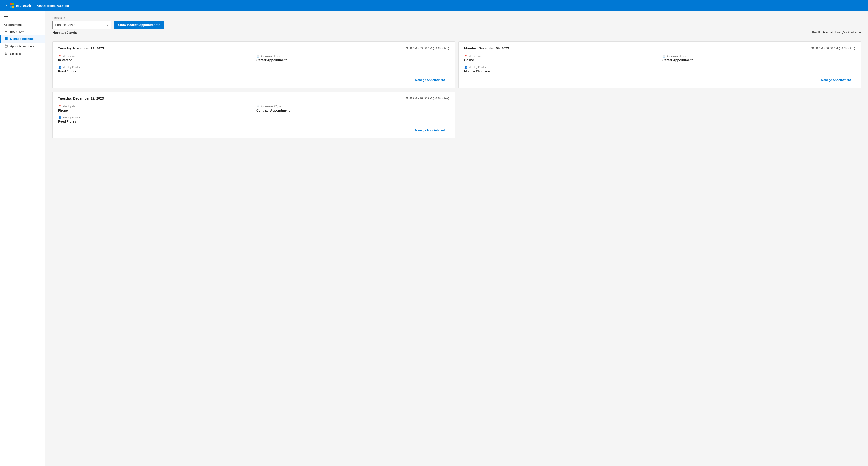 The height and width of the screenshot is (466, 868). Describe the element at coordinates (60, 67) in the screenshot. I see `person-icon: 👤` at that location.